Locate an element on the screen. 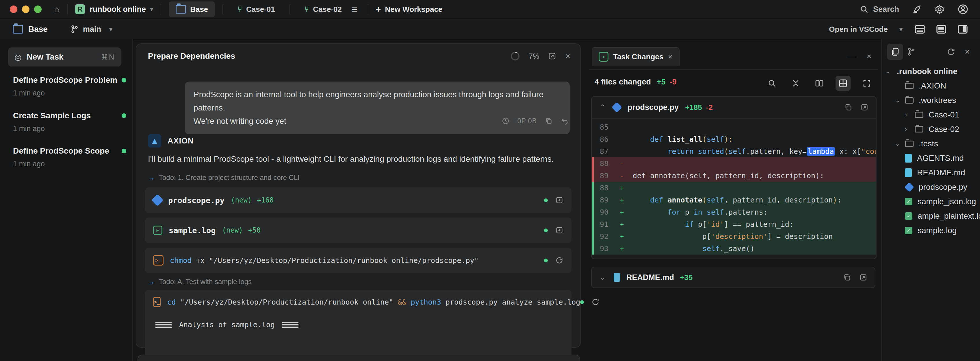 Image resolution: width=980 pixels, height=361 pixels. diff-lines: 8586 def list_all(self):87 return sorted… is located at coordinates (734, 188).